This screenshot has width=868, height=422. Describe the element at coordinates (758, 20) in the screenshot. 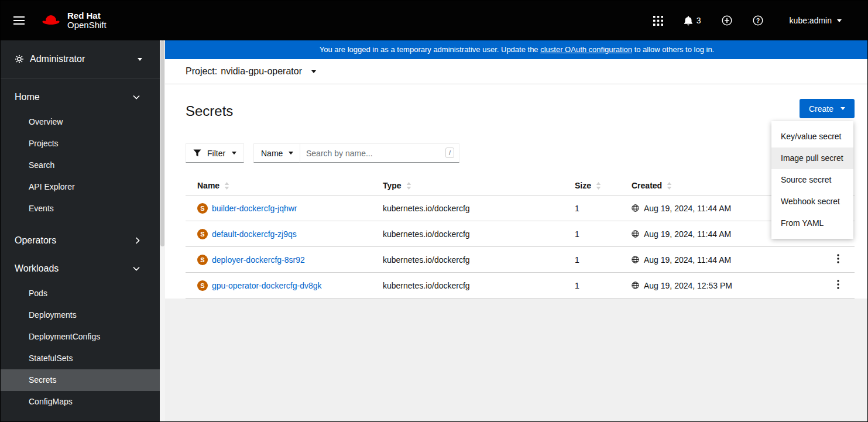

I see `help-button: ?` at that location.